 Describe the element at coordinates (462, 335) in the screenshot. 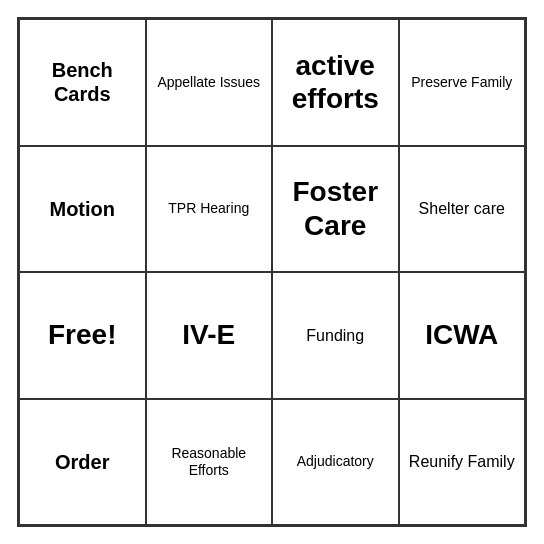

I see `bingo-cell-text-r2c3: ICWA` at that location.